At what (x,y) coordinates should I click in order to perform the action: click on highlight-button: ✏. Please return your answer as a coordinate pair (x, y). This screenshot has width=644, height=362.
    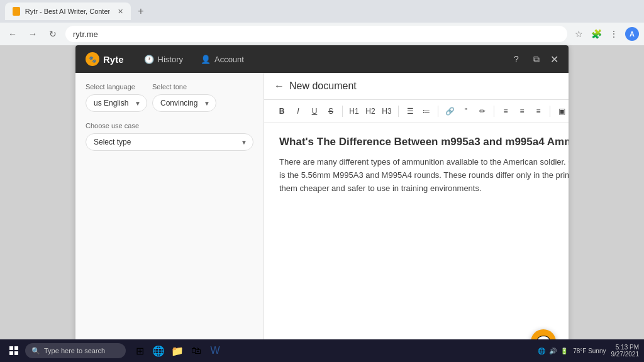
    Looking at the image, I should click on (482, 111).